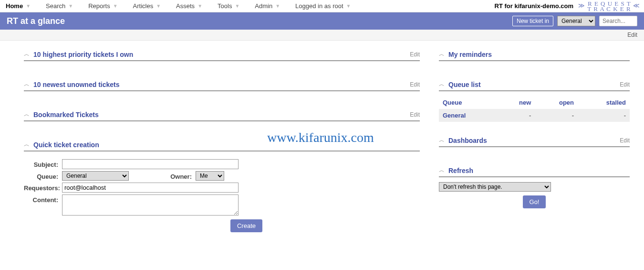 The image size is (644, 270). I want to click on brand-text: RT for kifarunix-demo.com, so click(534, 6).